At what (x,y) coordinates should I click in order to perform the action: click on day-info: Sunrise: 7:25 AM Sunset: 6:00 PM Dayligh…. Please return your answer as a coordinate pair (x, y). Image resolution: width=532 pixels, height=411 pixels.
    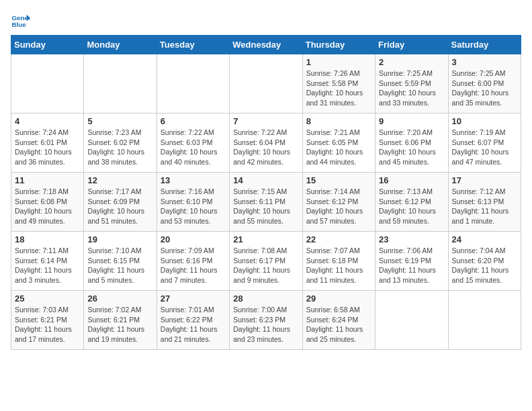
    Looking at the image, I should click on (485, 89).